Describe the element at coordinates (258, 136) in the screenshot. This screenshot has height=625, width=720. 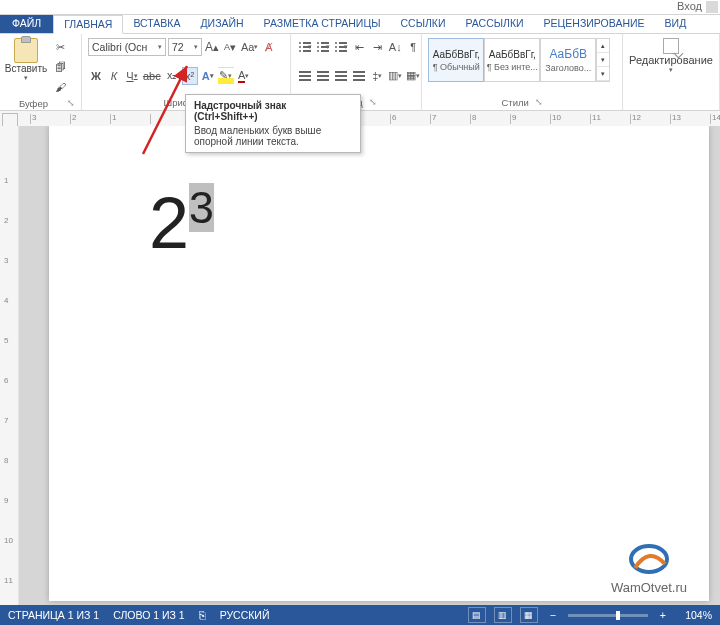
I see `tooltip-body: Ввод маленьких букв выше опорной линии т…` at that location.